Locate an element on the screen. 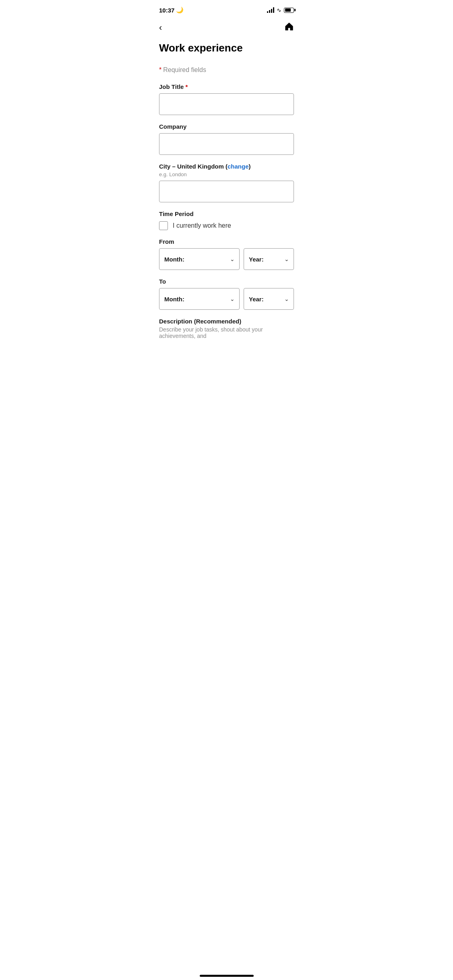 The image size is (453, 980). time-period-group: Time Period I currently work here is located at coordinates (226, 220).